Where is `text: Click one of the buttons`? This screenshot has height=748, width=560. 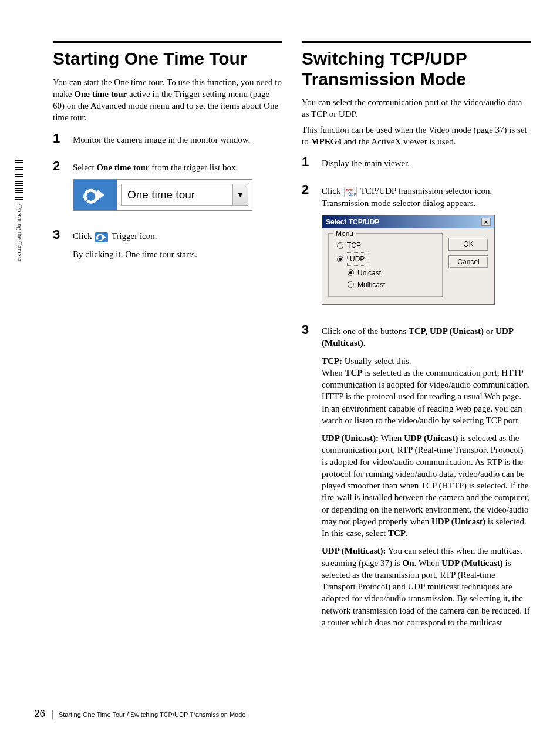
text: Click one of the buttons is located at coordinates (365, 331).